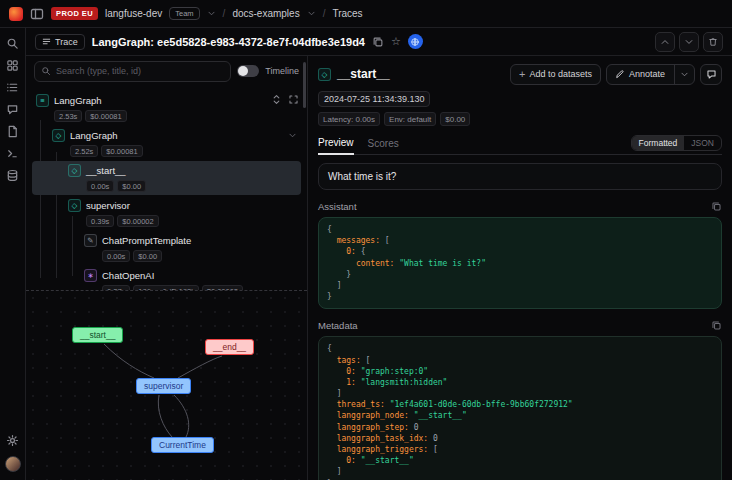 This screenshot has width=732, height=480. I want to click on latency-badge: Latency: 0.00s, so click(349, 119).